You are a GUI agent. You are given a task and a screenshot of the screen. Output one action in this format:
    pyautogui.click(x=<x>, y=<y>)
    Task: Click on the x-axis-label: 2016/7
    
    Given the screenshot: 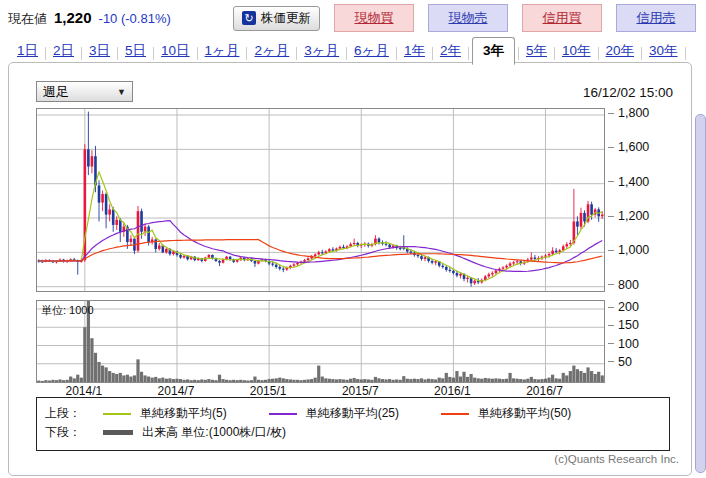 What is the action you would take?
    pyautogui.click(x=544, y=391)
    